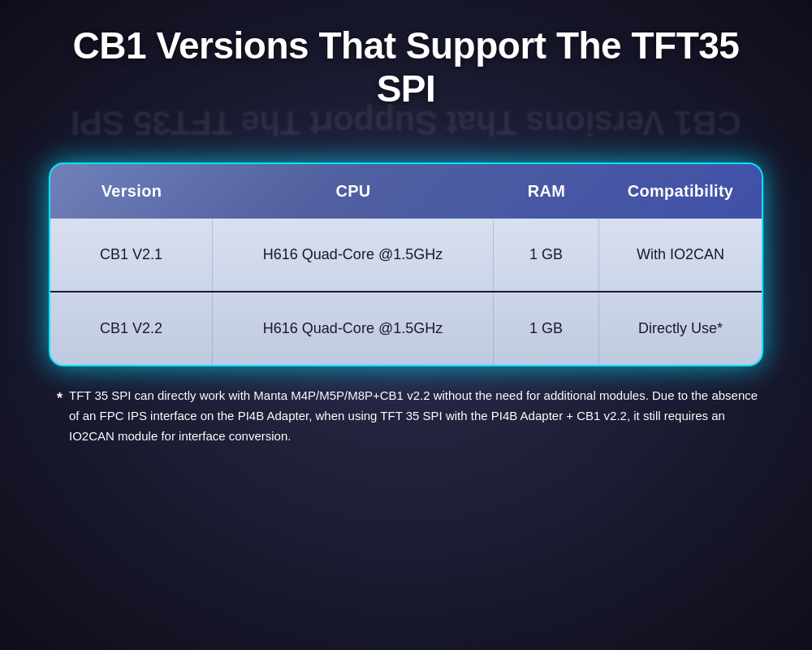 This screenshot has height=650, width=812. Describe the element at coordinates (353, 192) in the screenshot. I see `header-cpu: CPU` at that location.